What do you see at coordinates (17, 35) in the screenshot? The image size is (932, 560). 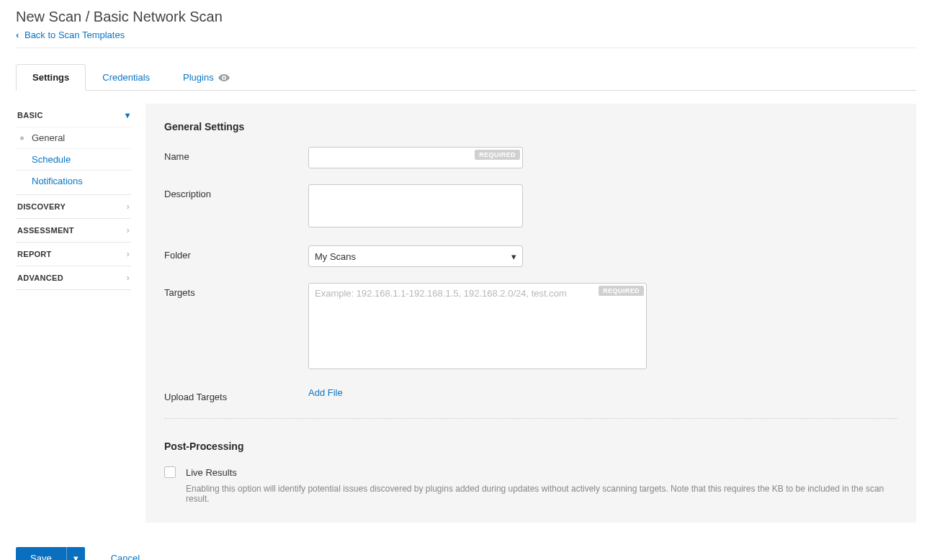 I see `chevron-left-icon: ‹` at bounding box center [17, 35].